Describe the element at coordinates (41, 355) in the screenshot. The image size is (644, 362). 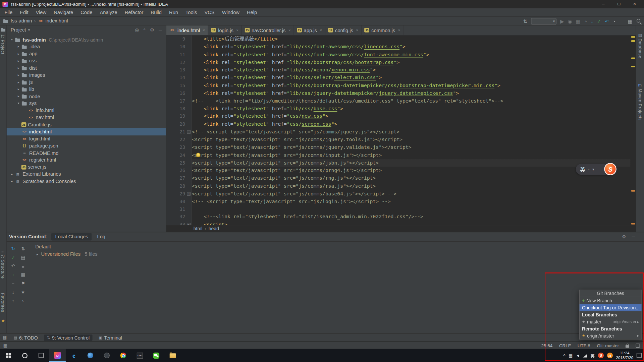
I see `taskbar-task-view-icon` at that location.